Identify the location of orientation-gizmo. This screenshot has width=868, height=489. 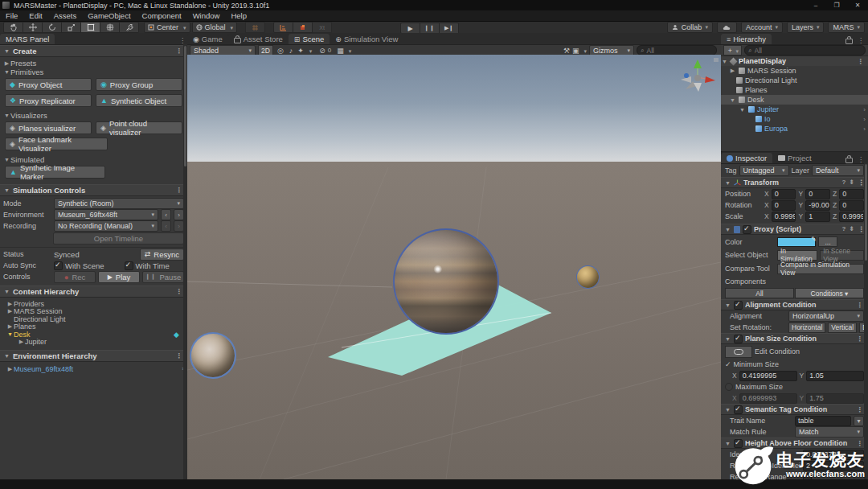
(698, 76).